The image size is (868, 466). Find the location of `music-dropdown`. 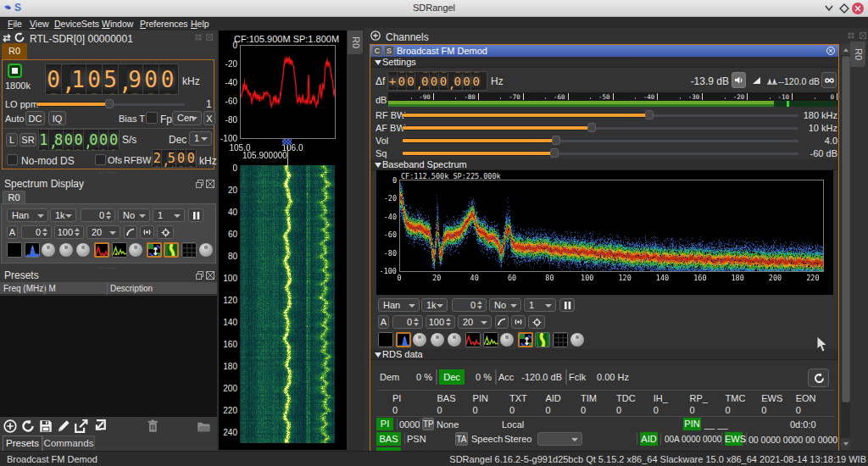

music-dropdown is located at coordinates (559, 439).